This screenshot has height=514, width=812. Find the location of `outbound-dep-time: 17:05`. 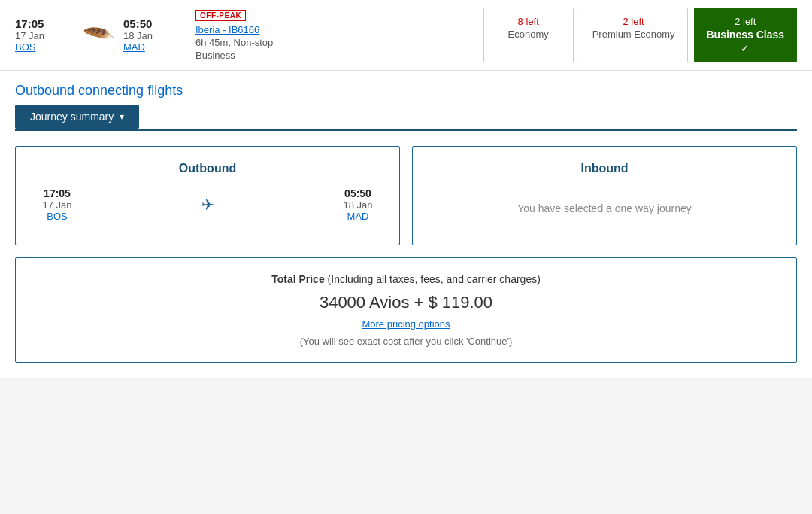

outbound-dep-time: 17:05 is located at coordinates (57, 193).